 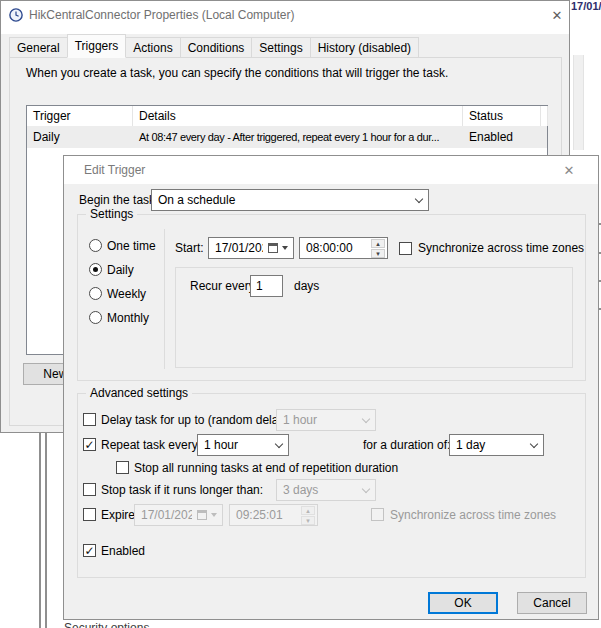 What do you see at coordinates (298, 138) in the screenshot?
I see `details-cell: At 08:47 every day - After triggered, re…` at bounding box center [298, 138].